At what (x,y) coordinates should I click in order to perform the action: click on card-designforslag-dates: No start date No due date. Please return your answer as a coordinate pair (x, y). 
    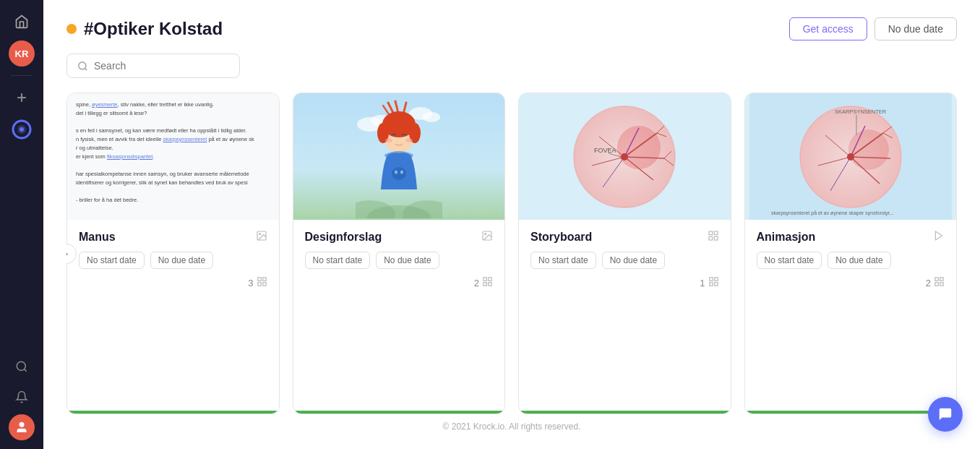
    Looking at the image, I should click on (399, 260).